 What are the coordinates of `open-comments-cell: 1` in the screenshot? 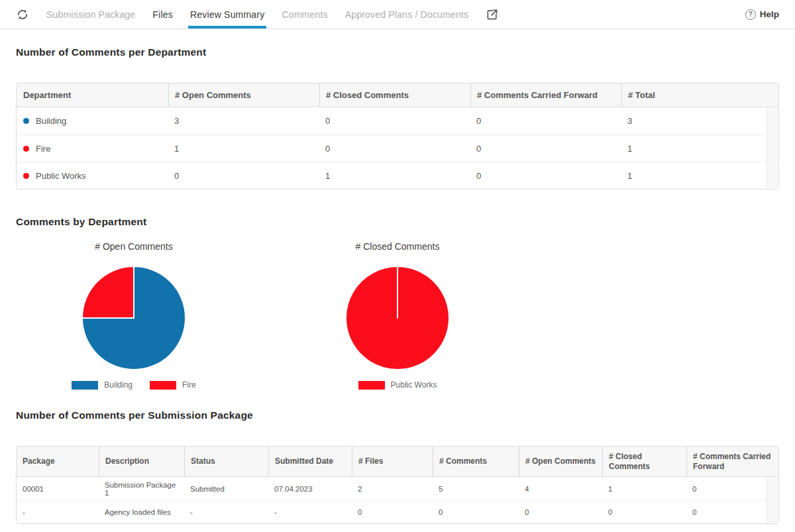 It's located at (244, 148).